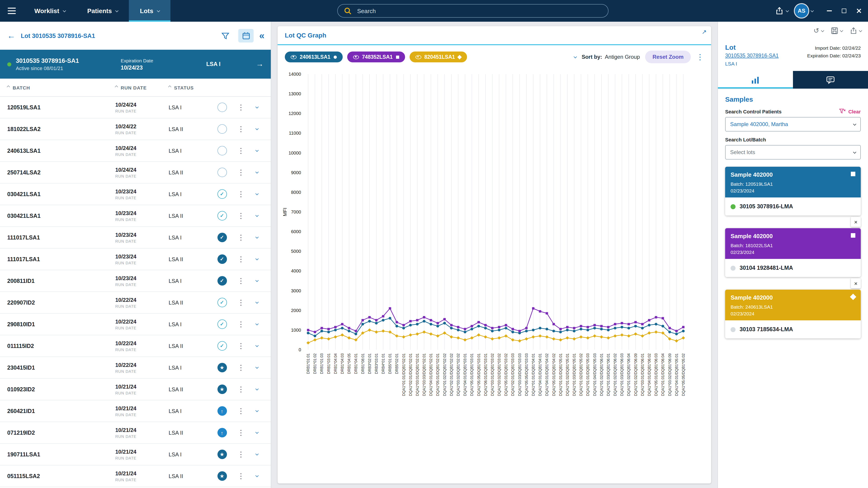 The image size is (868, 488). Describe the element at coordinates (837, 31) in the screenshot. I see `save-button` at that location.